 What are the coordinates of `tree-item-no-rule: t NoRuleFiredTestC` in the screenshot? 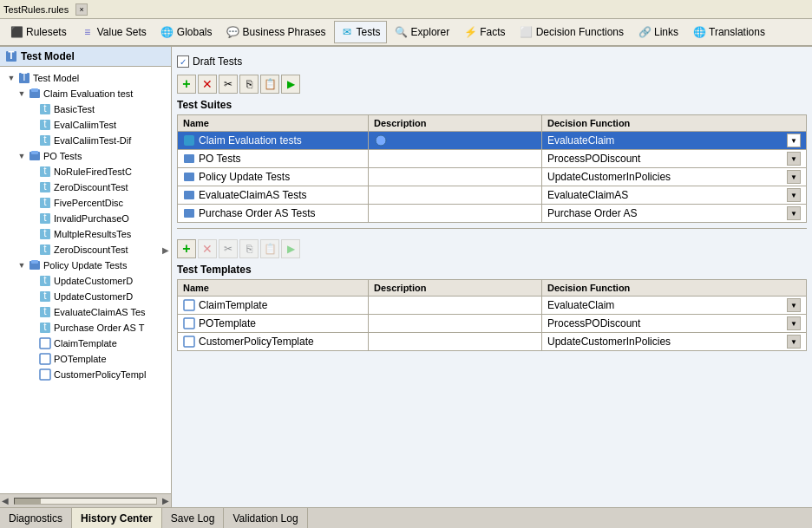 It's located at (85, 172).